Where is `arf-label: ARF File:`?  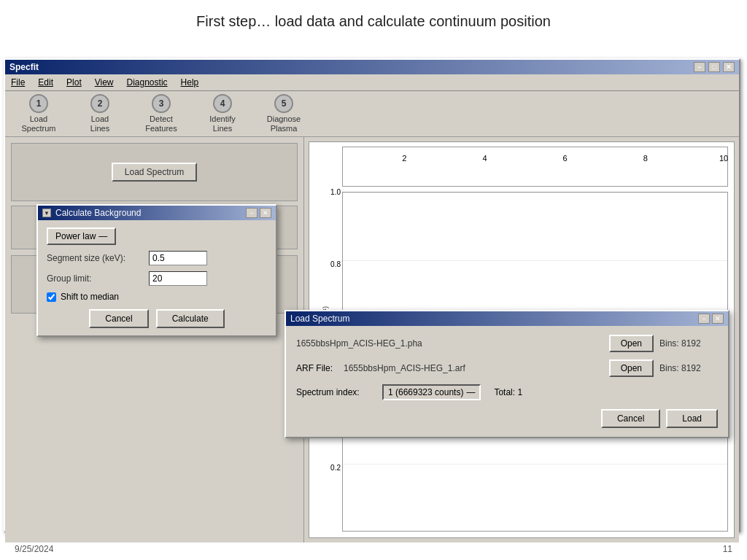 arf-label: ARF File: is located at coordinates (320, 368).